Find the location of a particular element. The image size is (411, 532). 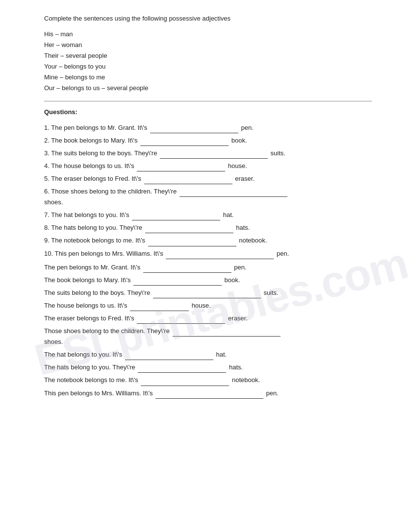

question-7: 7. The hat belongs to you. It\'s hat. is located at coordinates (208, 215).